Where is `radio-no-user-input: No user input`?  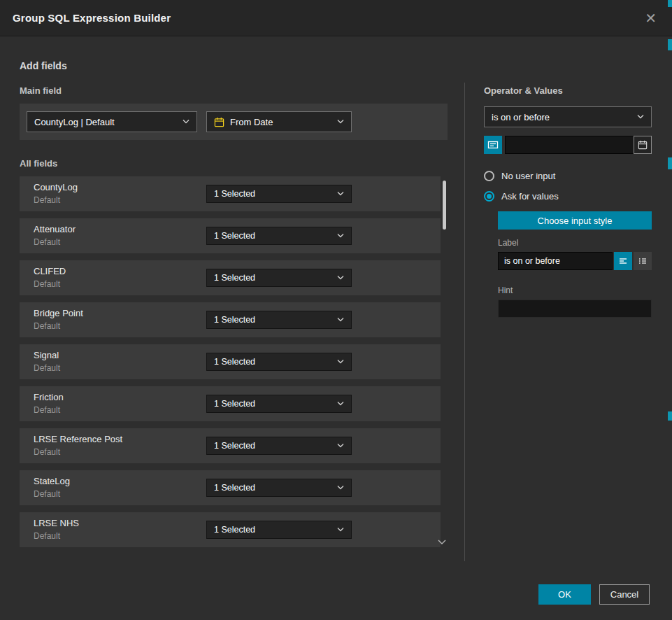 radio-no-user-input: No user input is located at coordinates (568, 176).